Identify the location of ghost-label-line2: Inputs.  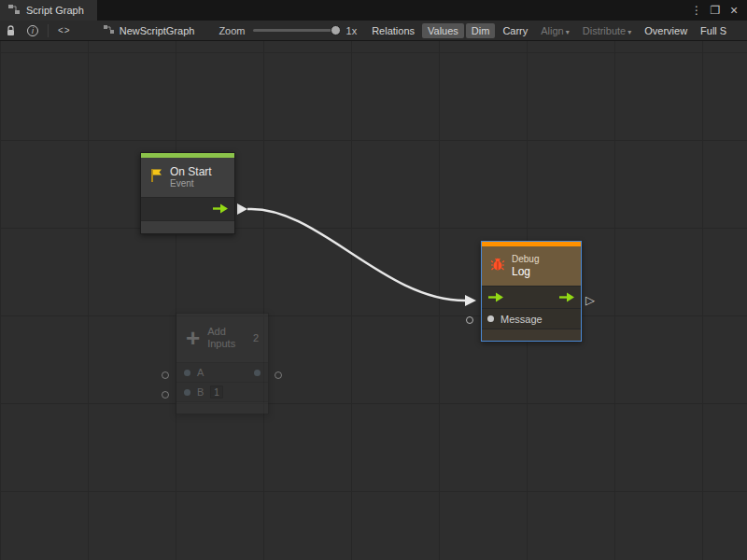
(221, 343).